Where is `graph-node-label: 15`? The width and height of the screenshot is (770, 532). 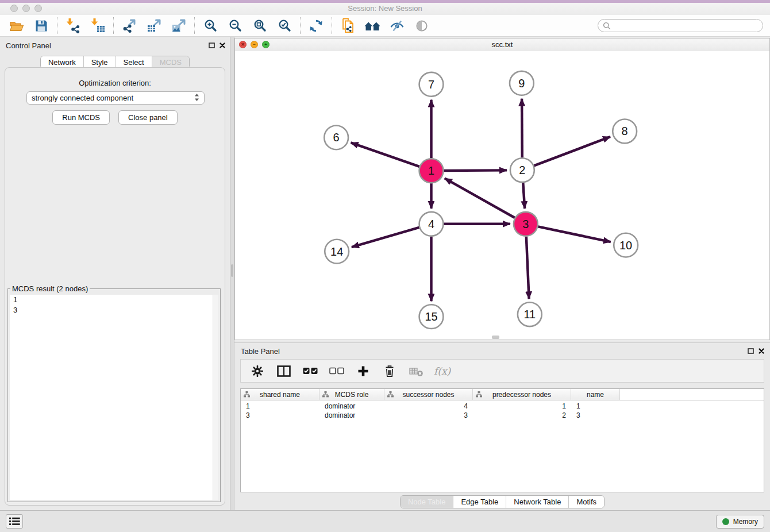 graph-node-label: 15 is located at coordinates (431, 317).